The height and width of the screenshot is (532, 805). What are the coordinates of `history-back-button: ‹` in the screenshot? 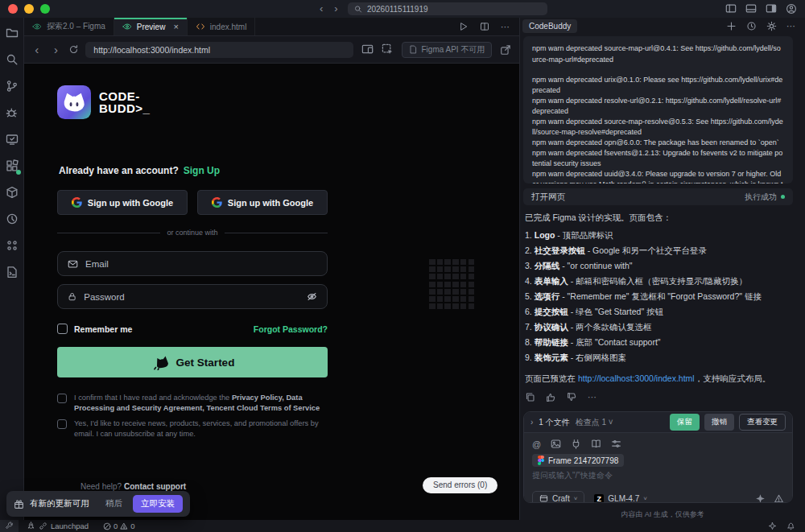 It's located at (321, 9).